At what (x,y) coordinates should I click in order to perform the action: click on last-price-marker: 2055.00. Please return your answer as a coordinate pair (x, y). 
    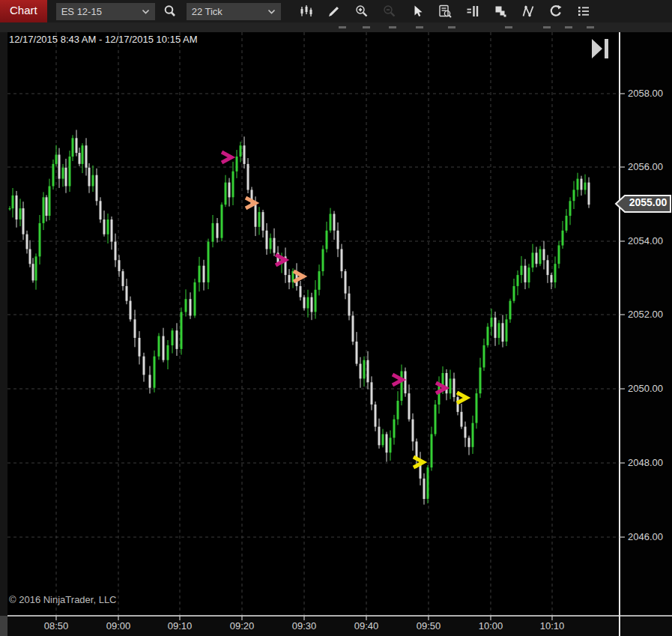
    Looking at the image, I should click on (643, 204).